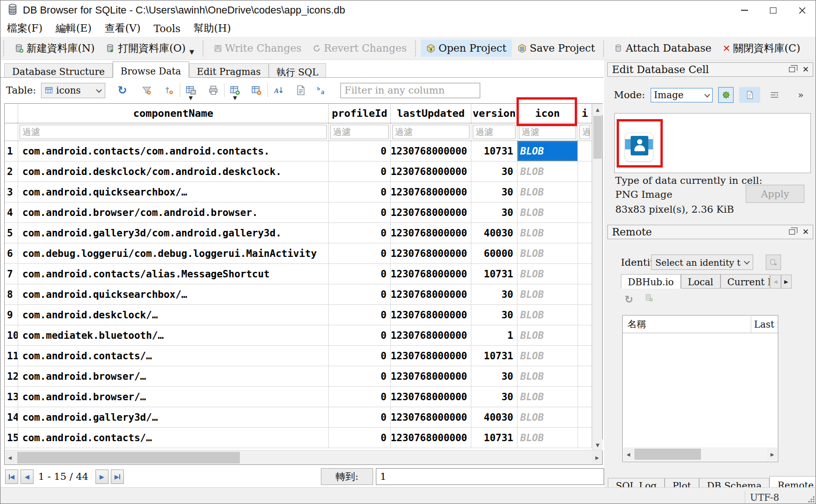 The width and height of the screenshot is (816, 504). I want to click on import-data-button, so click(726, 95).